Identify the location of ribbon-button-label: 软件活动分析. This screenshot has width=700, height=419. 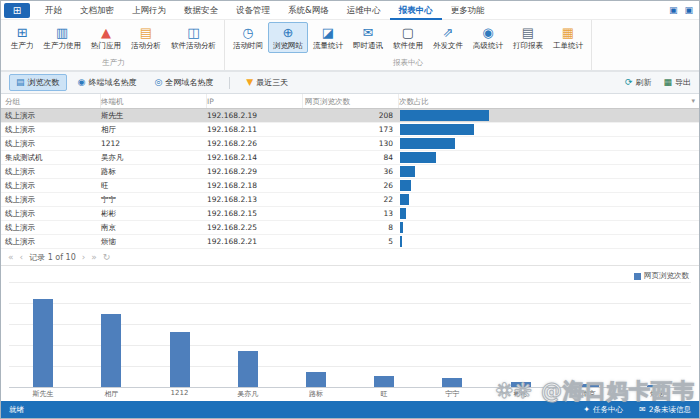
(194, 46).